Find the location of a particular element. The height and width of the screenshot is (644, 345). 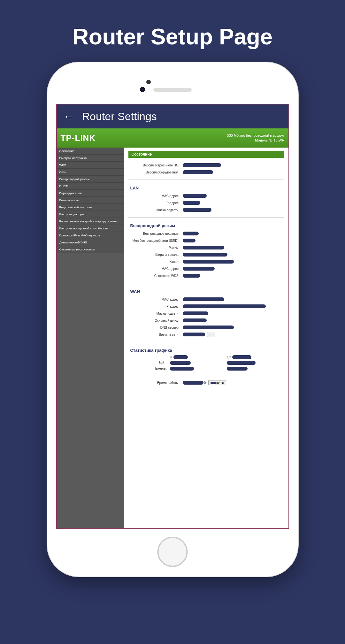

traffic-col-rx: П is located at coordinates (199, 357).